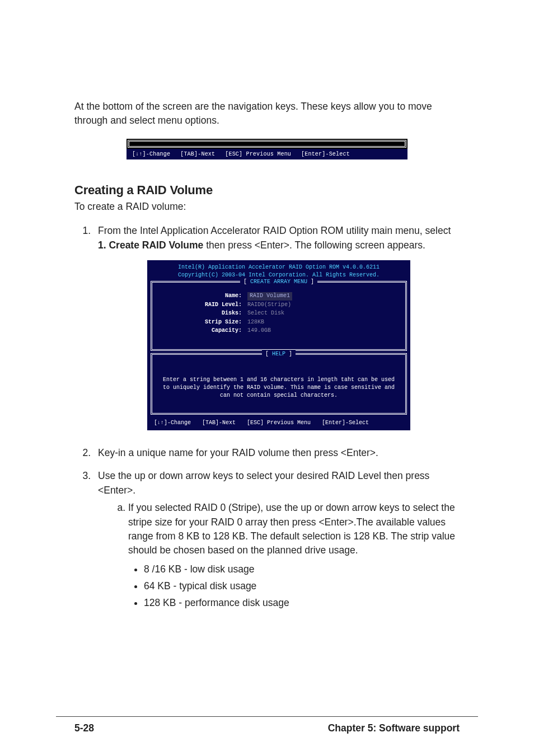 This screenshot has height=756, width=534. Describe the element at coordinates (172, 423) in the screenshot. I see `bios-nav-change: [↓↑]-Change` at that location.